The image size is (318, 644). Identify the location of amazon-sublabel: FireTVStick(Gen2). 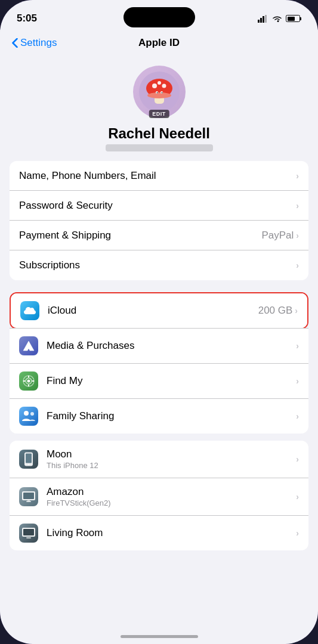
(171, 503).